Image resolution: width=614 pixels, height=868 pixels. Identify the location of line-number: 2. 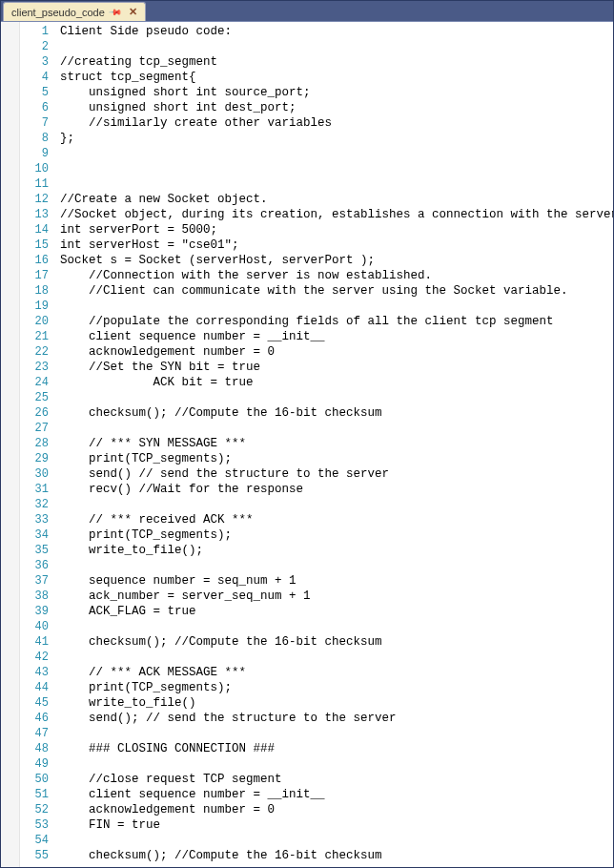
(34, 47).